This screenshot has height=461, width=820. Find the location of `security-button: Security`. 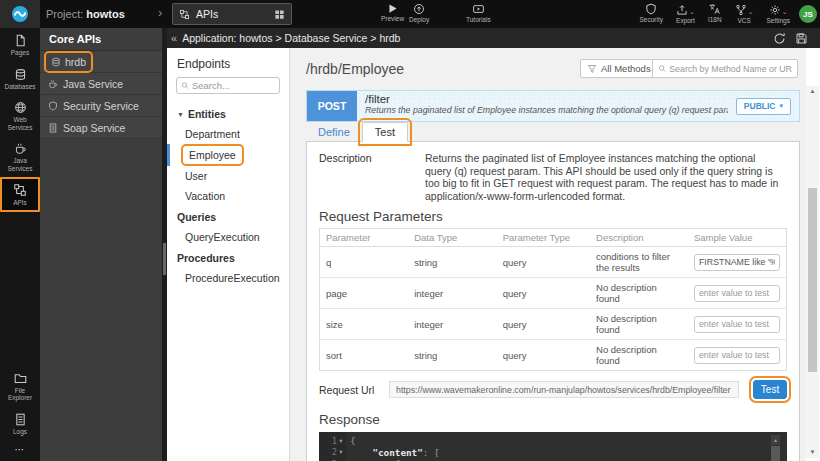

security-button: Security is located at coordinates (652, 14).